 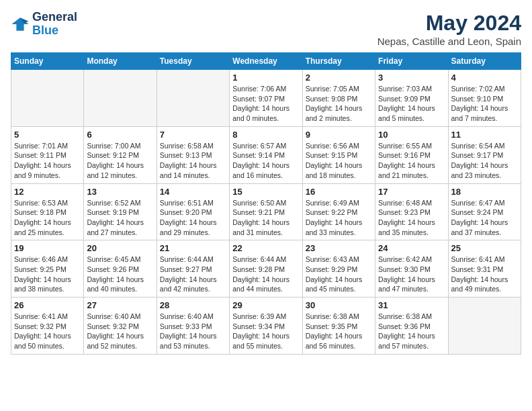 What do you see at coordinates (412, 212) in the screenshot?
I see `calendar-cell: 17Sunrise: 6:48 AMSunset: 9:23 PMDayligh…` at bounding box center [412, 212].